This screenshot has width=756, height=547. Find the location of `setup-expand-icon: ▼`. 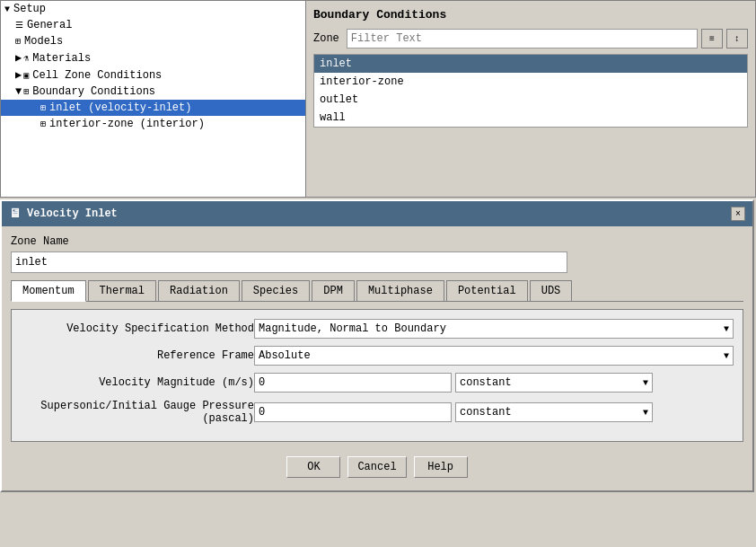

setup-expand-icon: ▼ is located at coordinates (7, 9).